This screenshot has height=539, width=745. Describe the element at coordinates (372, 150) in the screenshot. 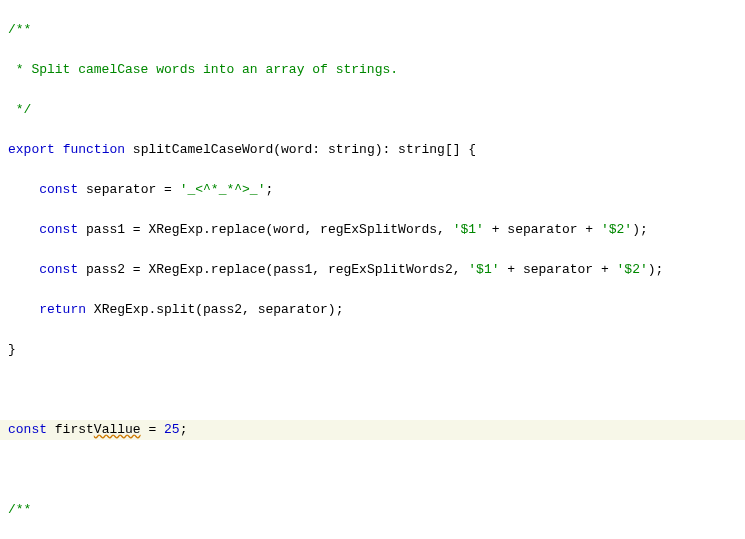

I see `code-line: export function splitCamelCaseWord(word:…` at that location.